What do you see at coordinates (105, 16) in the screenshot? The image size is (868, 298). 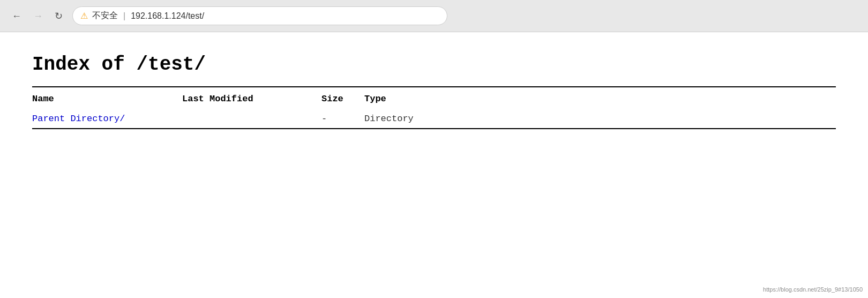 I see `warning-label: 不安全` at bounding box center [105, 16].